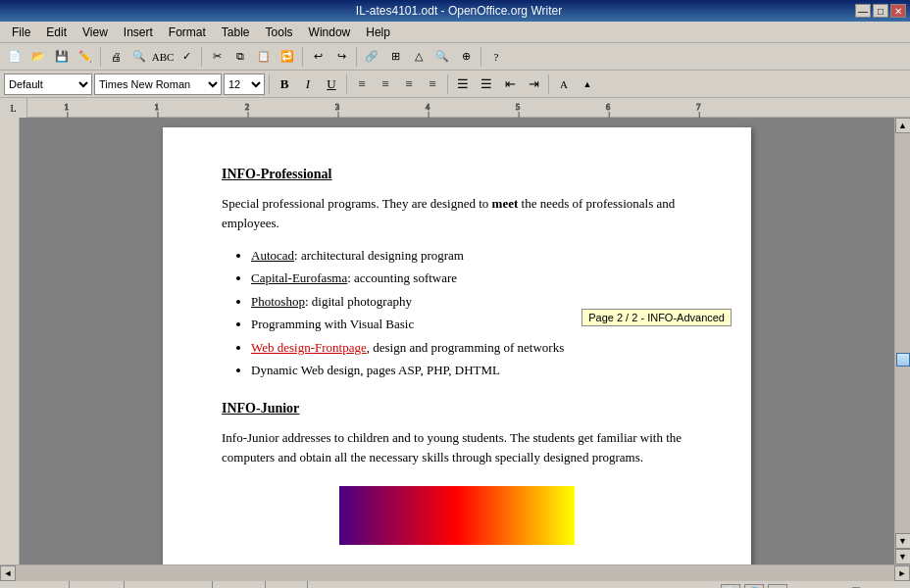 The image size is (910, 588). Describe the element at coordinates (337, 108) in the screenshot. I see `svg-text: 3` at that location.